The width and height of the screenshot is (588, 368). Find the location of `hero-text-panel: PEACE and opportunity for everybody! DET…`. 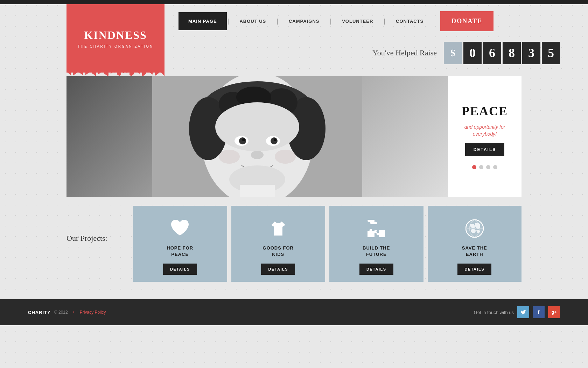

hero-text-panel: PEACE and opportunity for everybody! DET… is located at coordinates (485, 137).